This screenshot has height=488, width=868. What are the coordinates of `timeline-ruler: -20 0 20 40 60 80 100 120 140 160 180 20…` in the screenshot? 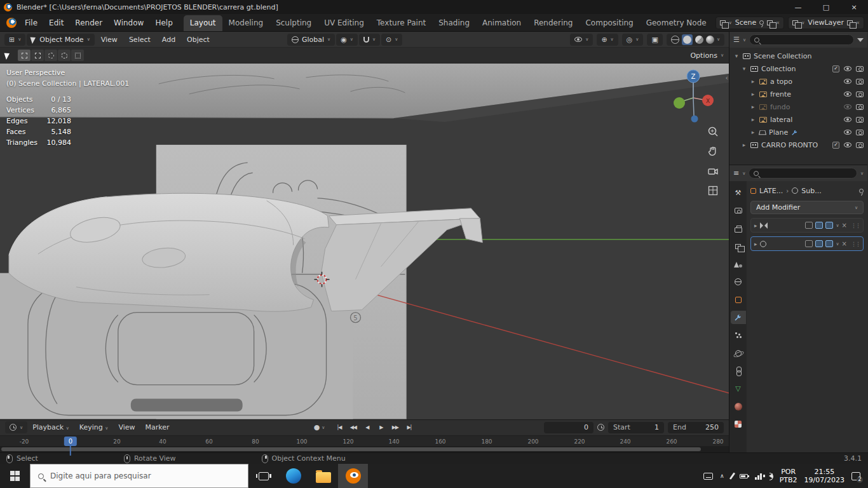 It's located at (365, 441).